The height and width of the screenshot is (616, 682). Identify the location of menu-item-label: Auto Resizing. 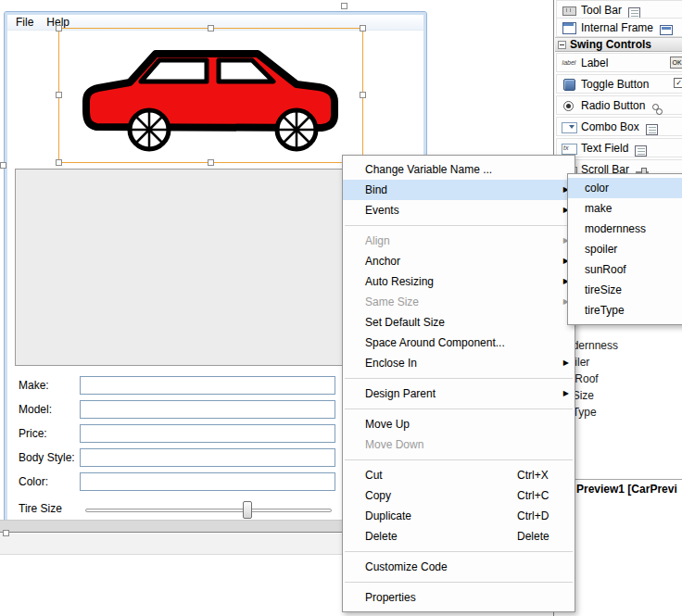
(462, 282).